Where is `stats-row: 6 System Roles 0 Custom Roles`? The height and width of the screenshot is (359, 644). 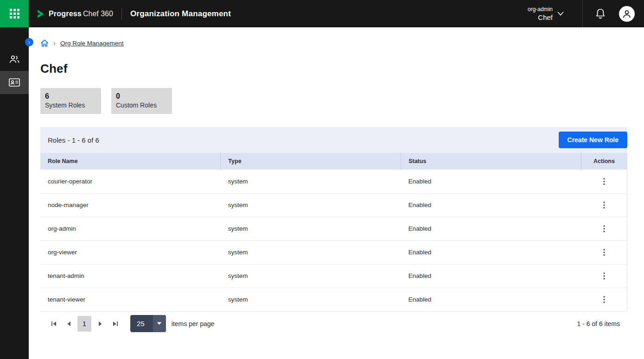 stats-row: 6 System Roles 0 Custom Roles is located at coordinates (334, 101).